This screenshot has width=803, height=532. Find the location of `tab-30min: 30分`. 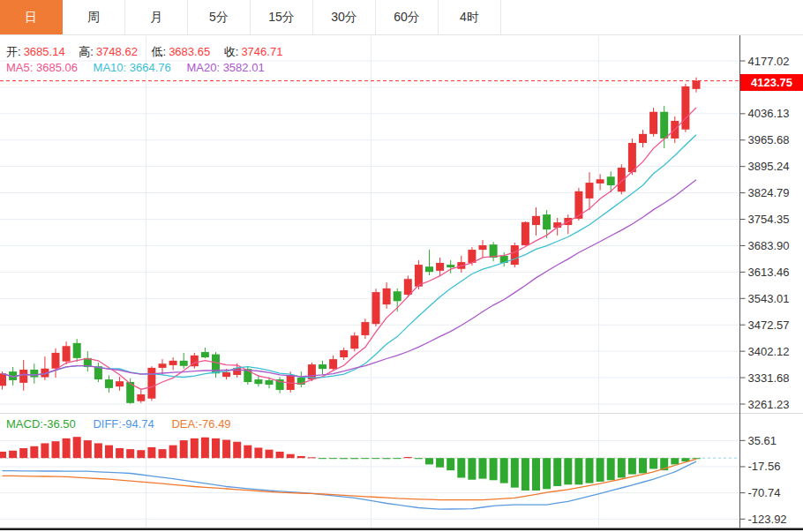

tab-30min: 30分 is located at coordinates (344, 18).